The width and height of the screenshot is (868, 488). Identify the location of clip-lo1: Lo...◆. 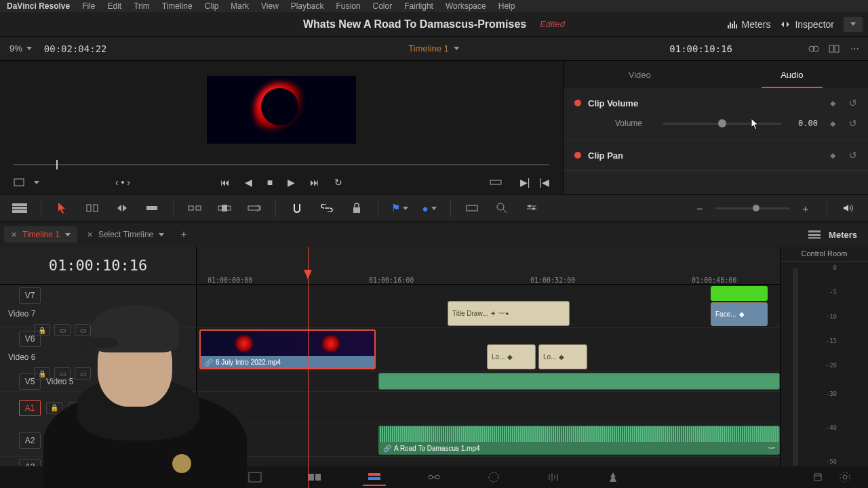
(511, 357).